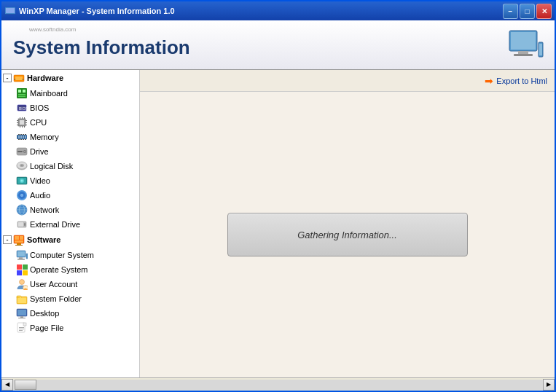 The width and height of the screenshot is (556, 392). I want to click on sidebar-item-audio: Audio, so click(76, 195).